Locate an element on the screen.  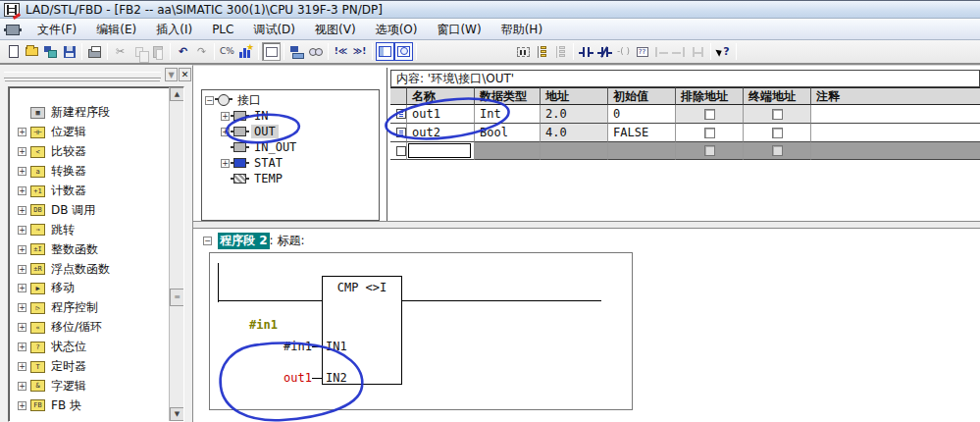
menu-debug: 调试(D) is located at coordinates (275, 29).